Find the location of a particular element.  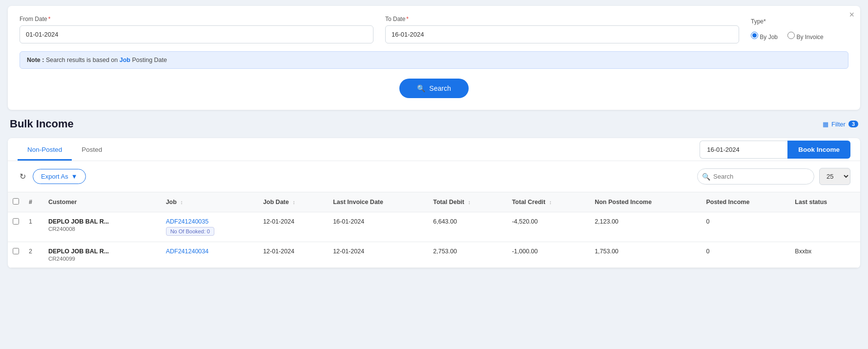

book-income-area: Book Income is located at coordinates (775, 149).